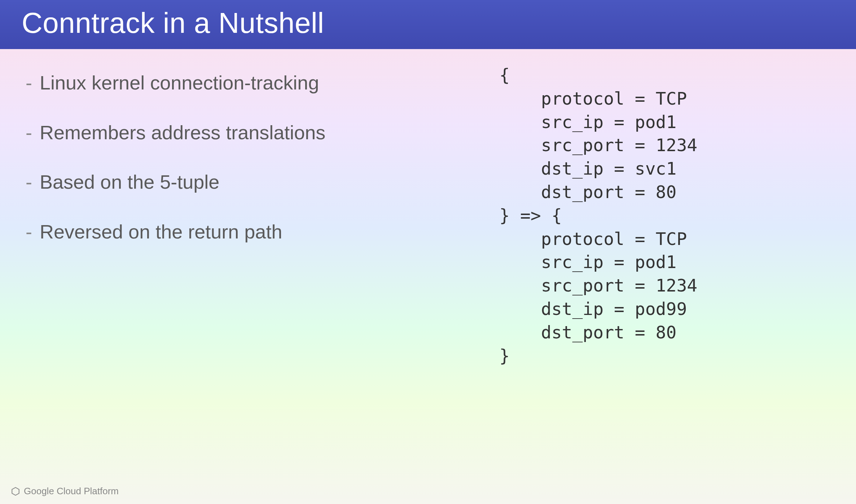  I want to click on bullet-item: - Reversed on the return path, so click(251, 232).